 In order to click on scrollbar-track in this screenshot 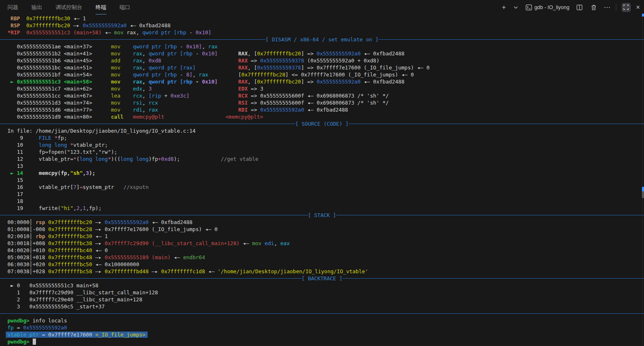, I will do `click(643, 180)`.